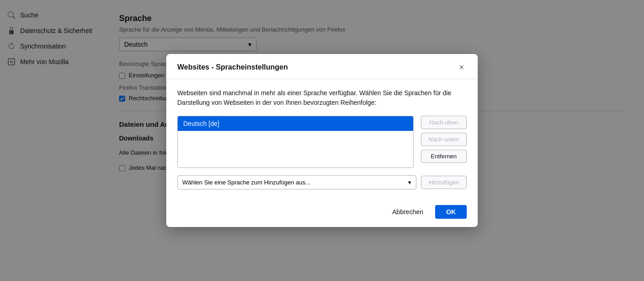 The width and height of the screenshot is (644, 281). I want to click on nach-oben-button: Nach oben, so click(444, 123).